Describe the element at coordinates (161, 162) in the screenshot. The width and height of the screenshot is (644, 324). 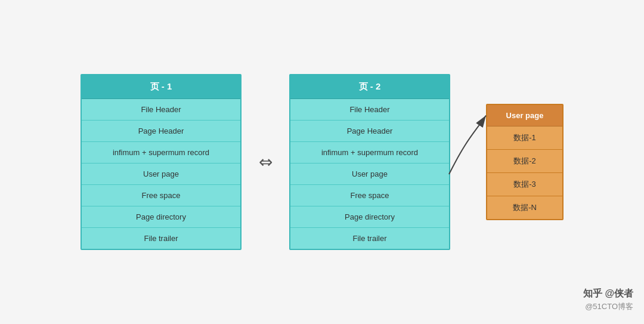
I see `page1-box: 页 - 1 File Header Page Header infimum + …` at that location.